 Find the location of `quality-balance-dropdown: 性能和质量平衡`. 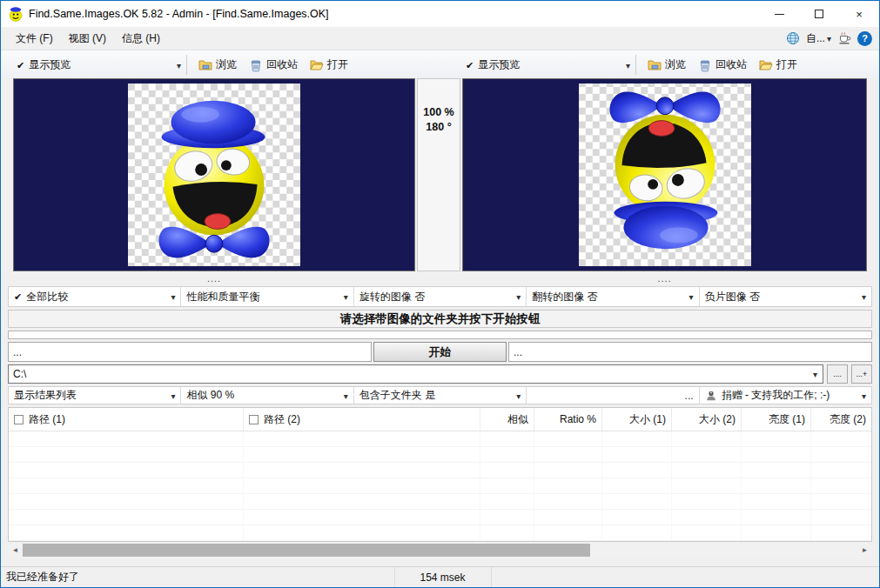

quality-balance-dropdown: 性能和质量平衡 is located at coordinates (267, 297).